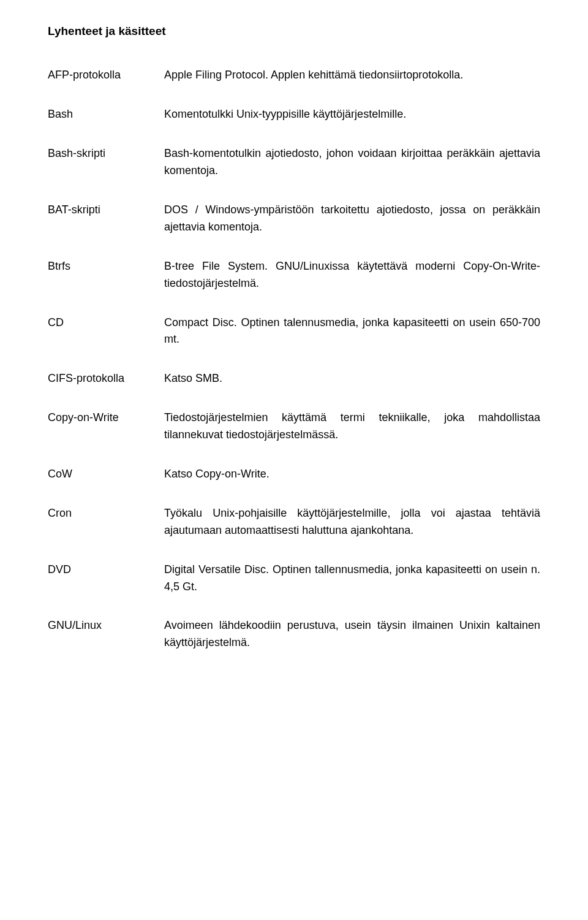 The width and height of the screenshot is (588, 920). Describe the element at coordinates (352, 634) in the screenshot. I see `glossary-definition: Avoimeen lähdekoodiin perustuva, usein t…` at that location.